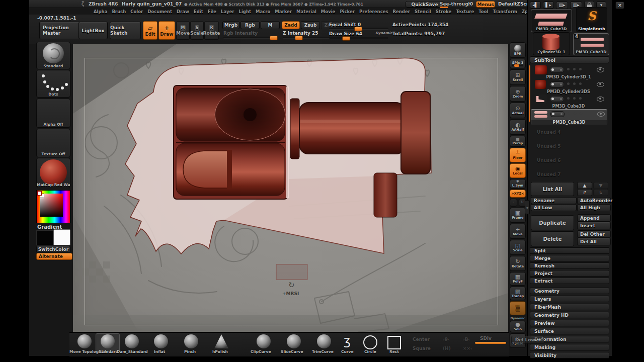 This screenshot has height=362, width=644. I want to click on del-other-button: Del Other, so click(594, 234).